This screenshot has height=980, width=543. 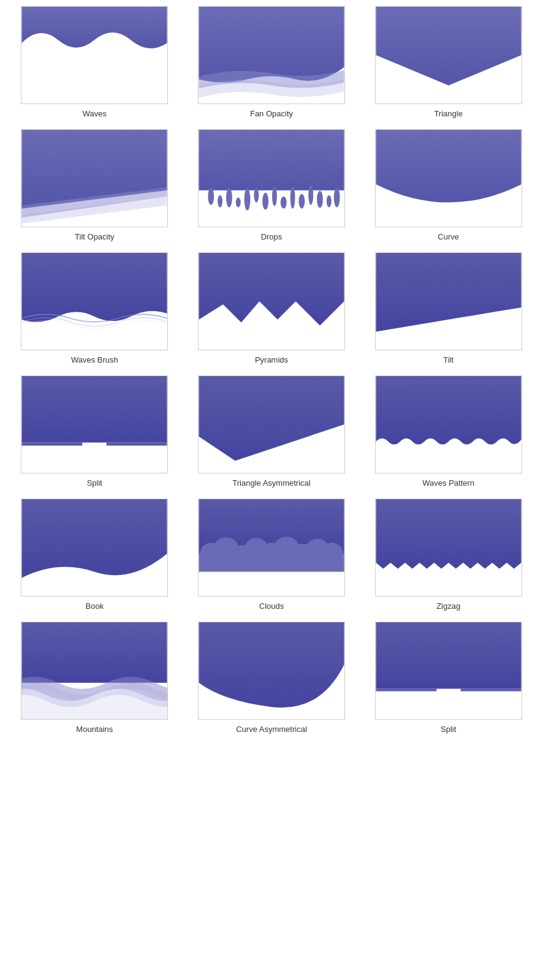 I want to click on label-split: Split, so click(x=94, y=483).